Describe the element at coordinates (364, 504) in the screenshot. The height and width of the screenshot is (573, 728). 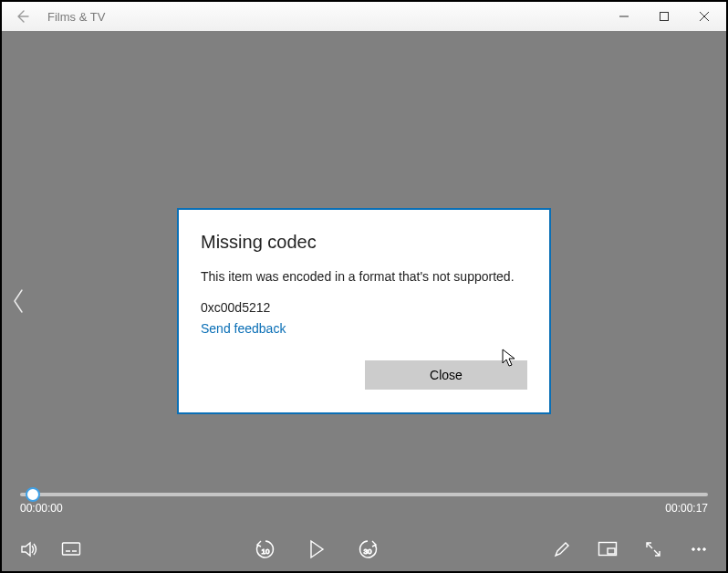
I see `timeline: 00:00:00 00:00:17` at that location.